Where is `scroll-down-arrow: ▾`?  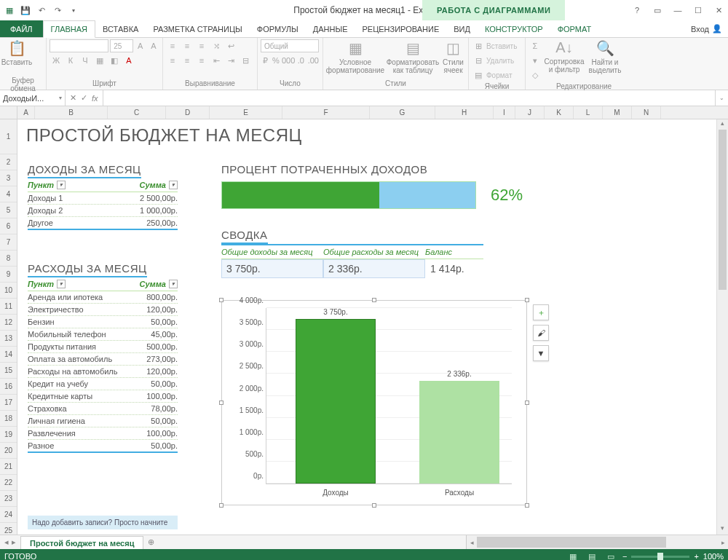
scroll-down-arrow: ▾ is located at coordinates (722, 529).